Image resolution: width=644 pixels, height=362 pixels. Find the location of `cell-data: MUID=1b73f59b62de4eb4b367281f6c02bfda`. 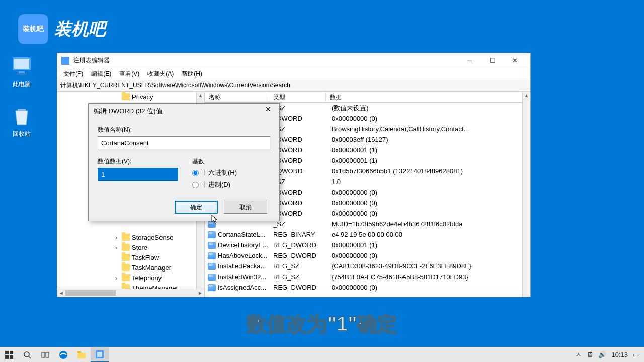

cell-data: MUID=1b73f59b62de4eb4b367281f6c02bfda is located at coordinates (430, 224).